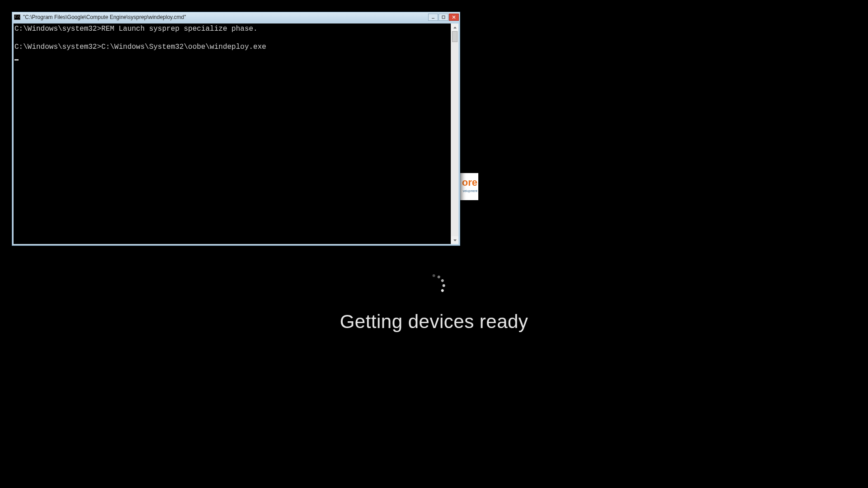  I want to click on maximize-icon, so click(443, 17).